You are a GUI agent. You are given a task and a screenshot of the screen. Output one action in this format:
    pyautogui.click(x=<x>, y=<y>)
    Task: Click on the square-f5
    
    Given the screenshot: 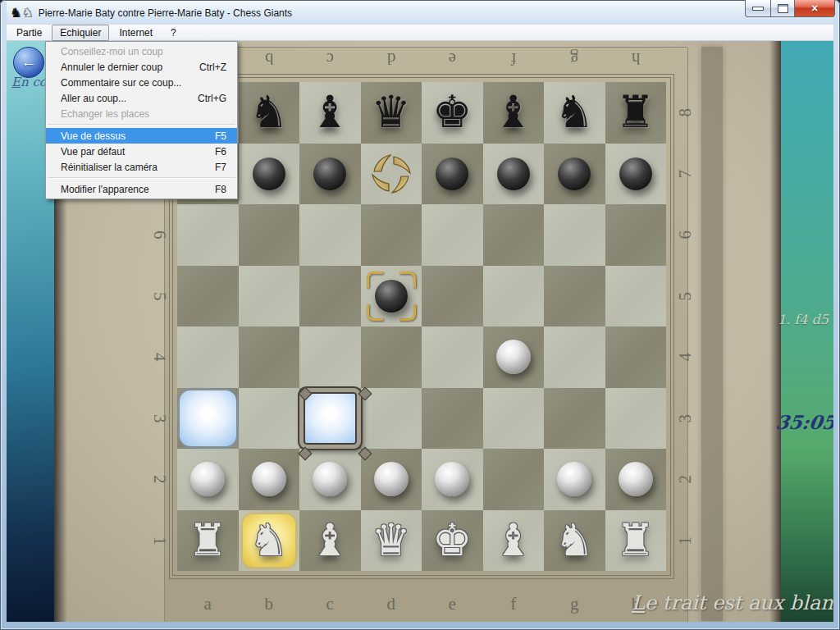 What is the action you would take?
    pyautogui.click(x=514, y=297)
    